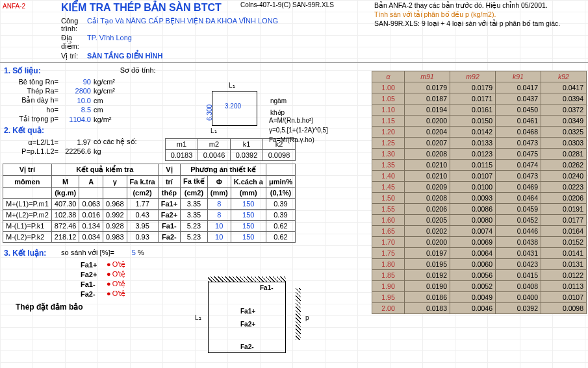 The image size is (588, 368). What do you see at coordinates (563, 309) in the screenshot?
I see `alpha-cell: 0.0098` at bounding box center [563, 309].